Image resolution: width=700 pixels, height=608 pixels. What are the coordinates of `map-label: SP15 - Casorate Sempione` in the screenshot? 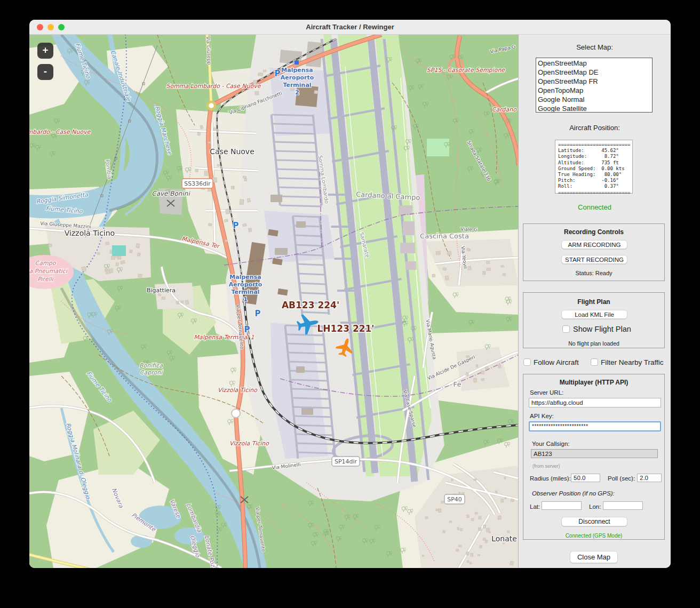 It's located at (466, 70).